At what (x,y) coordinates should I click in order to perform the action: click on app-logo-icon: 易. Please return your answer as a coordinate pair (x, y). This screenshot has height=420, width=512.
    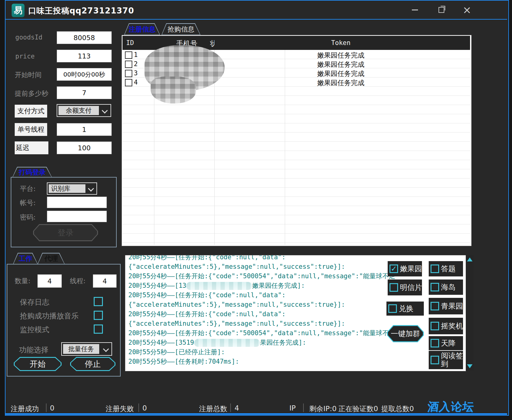
    Looking at the image, I should click on (18, 10).